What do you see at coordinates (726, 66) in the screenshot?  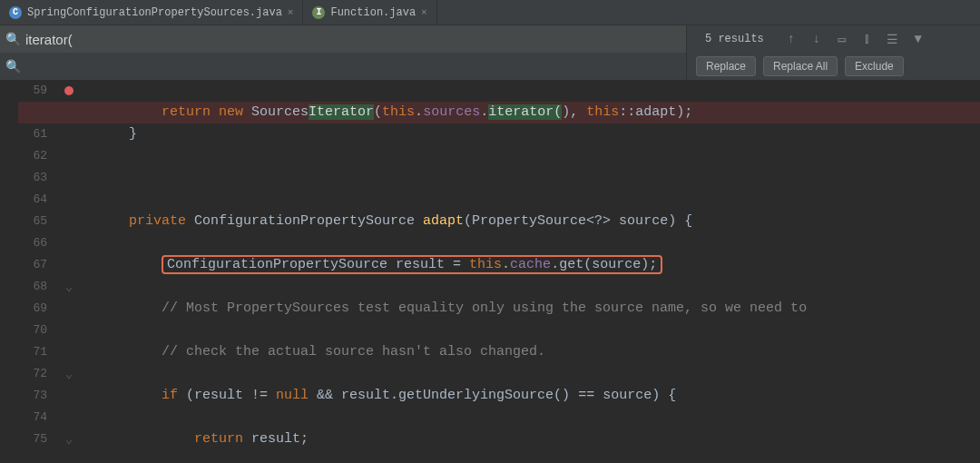 I see `replace-button: Replace` at bounding box center [726, 66].